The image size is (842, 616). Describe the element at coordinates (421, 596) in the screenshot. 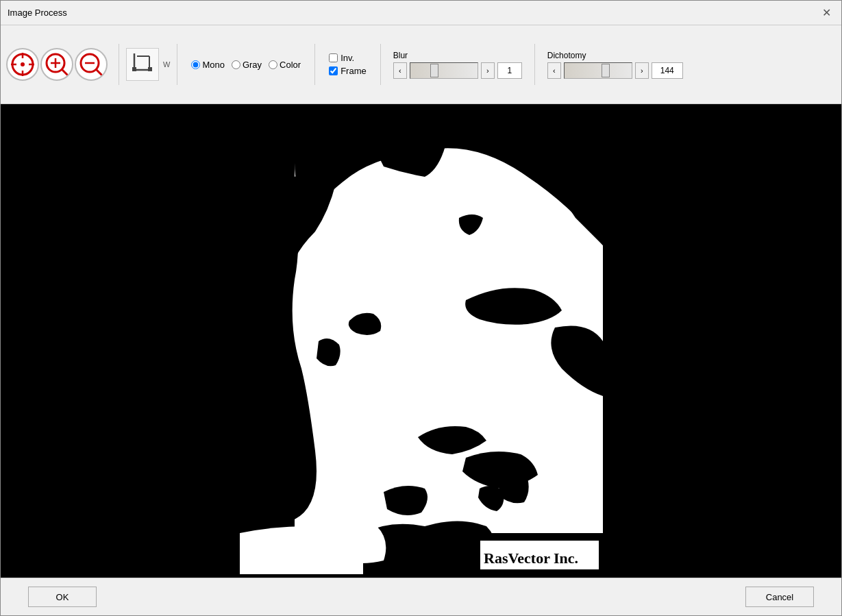

I see `footer: OK Cancel` at that location.